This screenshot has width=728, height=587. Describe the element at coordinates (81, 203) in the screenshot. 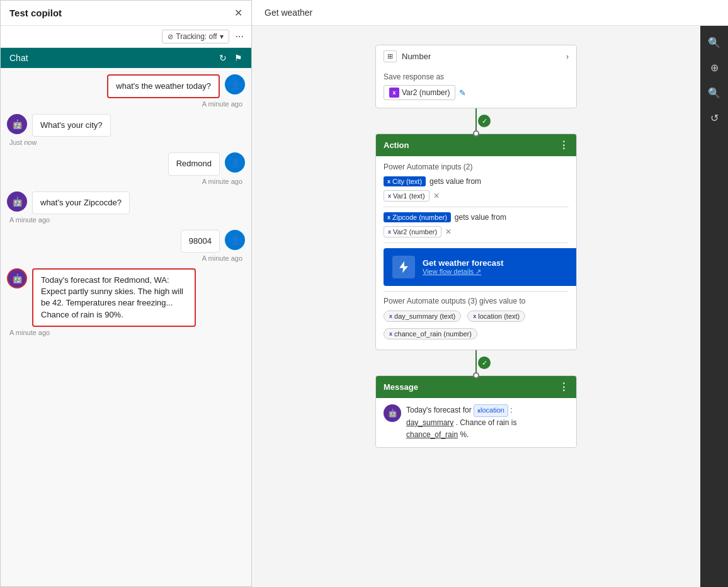

I see `message-text: what's your Zipcocde?` at that location.